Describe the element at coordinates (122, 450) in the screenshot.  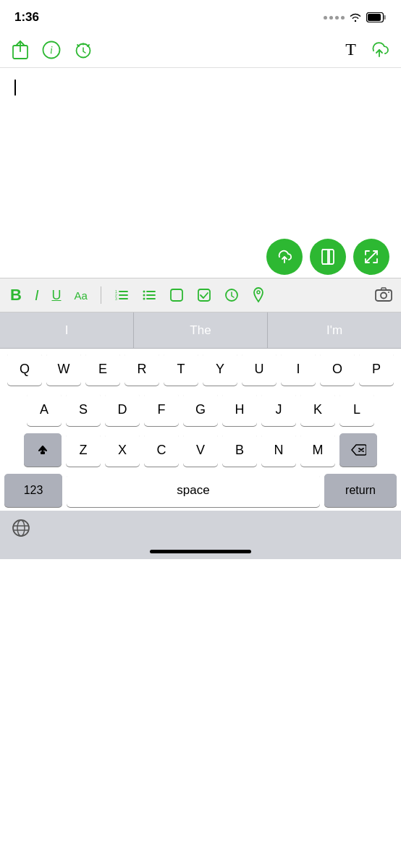
I see `key-x: X` at that location.